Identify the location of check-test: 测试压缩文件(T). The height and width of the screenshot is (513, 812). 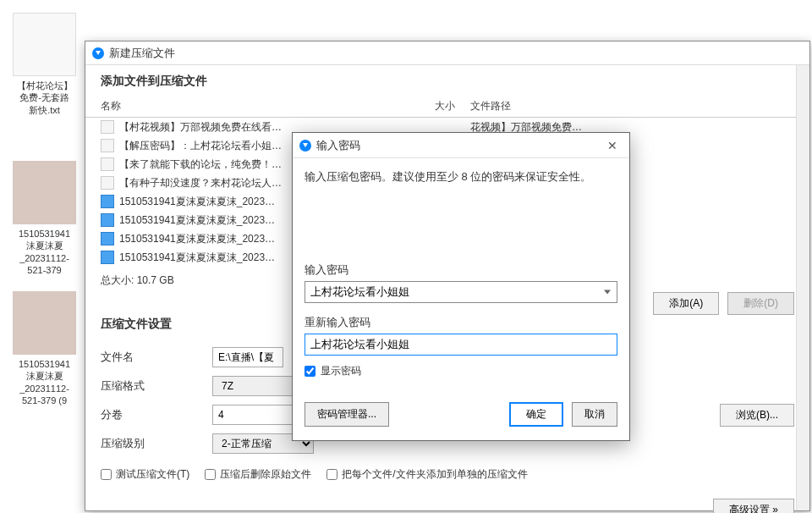
(145, 474).